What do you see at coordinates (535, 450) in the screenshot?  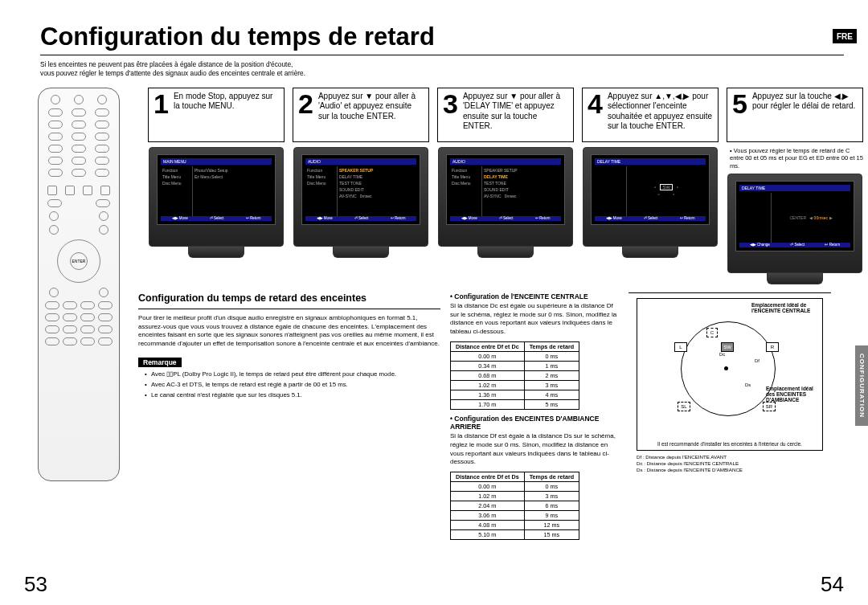 I see `rear-para: Si la distance Df est égale à la distanc…` at bounding box center [535, 450].